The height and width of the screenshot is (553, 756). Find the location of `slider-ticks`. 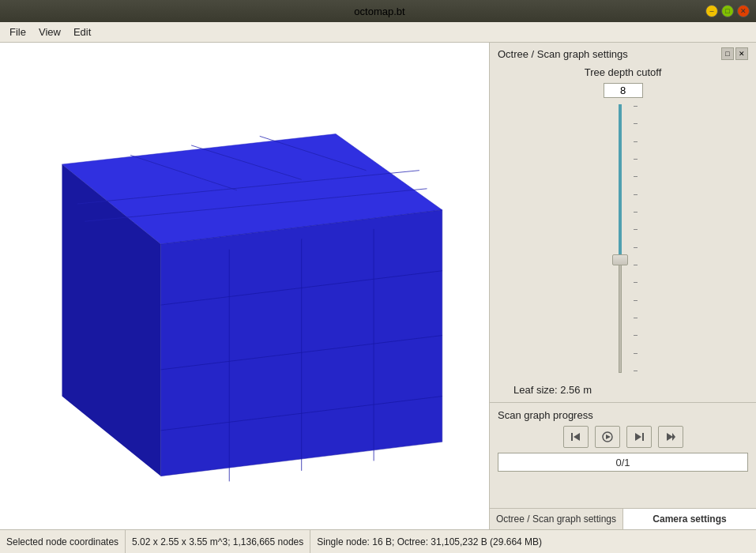

slider-ticks is located at coordinates (635, 239).